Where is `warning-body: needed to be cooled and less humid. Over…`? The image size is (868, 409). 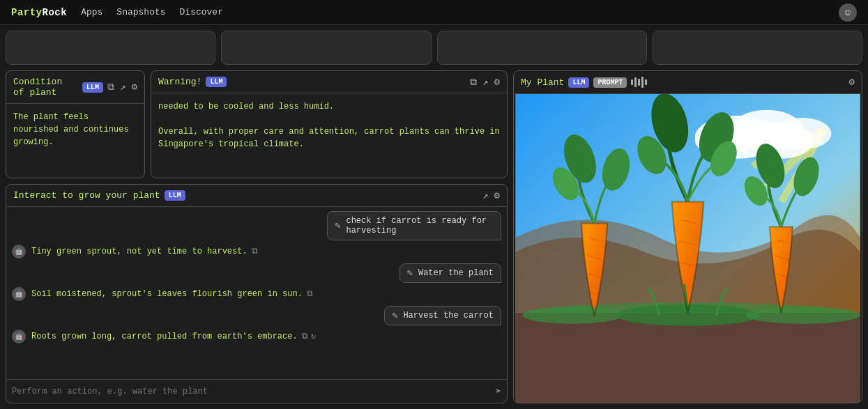 warning-body: needed to be cooled and less humid. Over… is located at coordinates (329, 135).